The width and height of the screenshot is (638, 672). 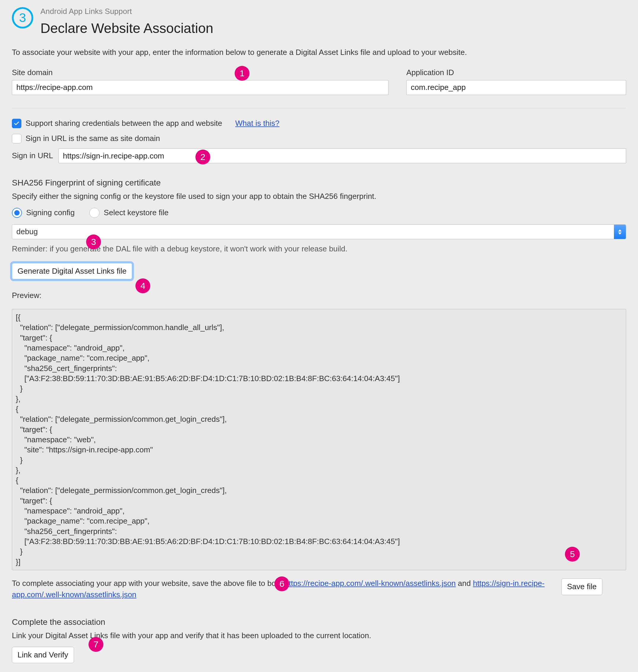 What do you see at coordinates (43, 655) in the screenshot?
I see `link-and-verify-button: Link and Verify` at bounding box center [43, 655].